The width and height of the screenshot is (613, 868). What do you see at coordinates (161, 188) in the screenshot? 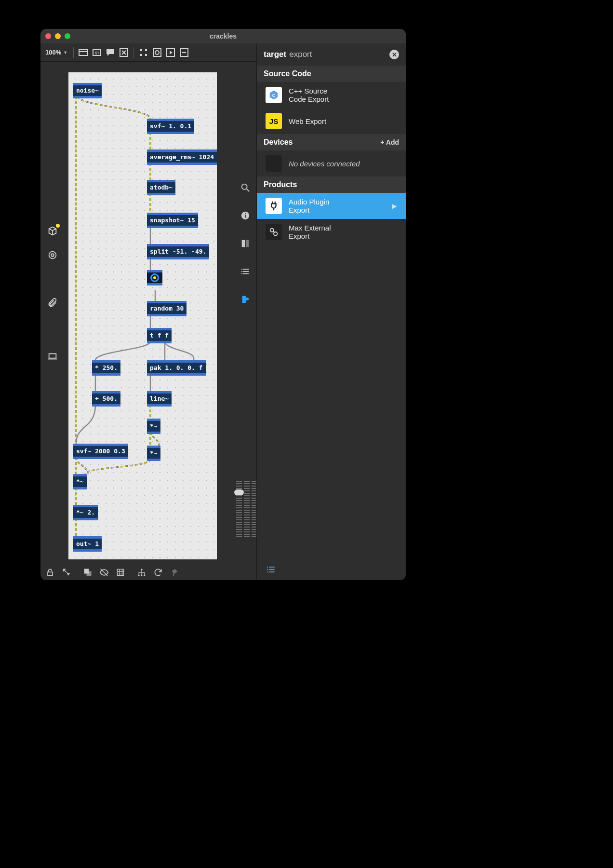
I see `object-atodb: atodb~` at bounding box center [161, 188].